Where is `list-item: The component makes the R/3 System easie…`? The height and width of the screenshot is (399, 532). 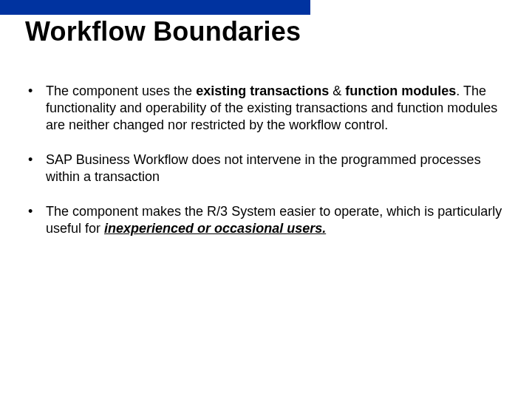
list-item: The component makes the R/3 System easie… is located at coordinates (265, 220).